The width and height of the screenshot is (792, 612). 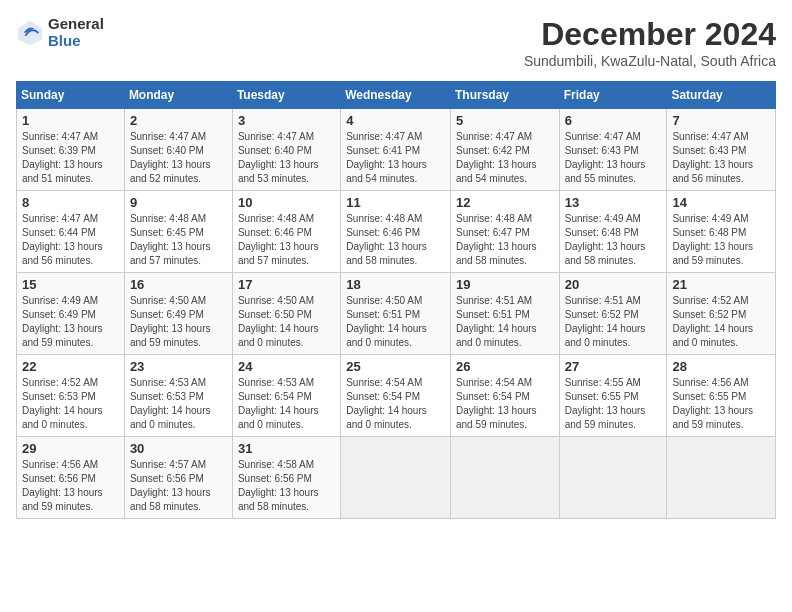 I want to click on calendar-cell: 18Sunrise: 4:50 AM Sunset: 6:51 PM Dayli…, so click(x=396, y=314).